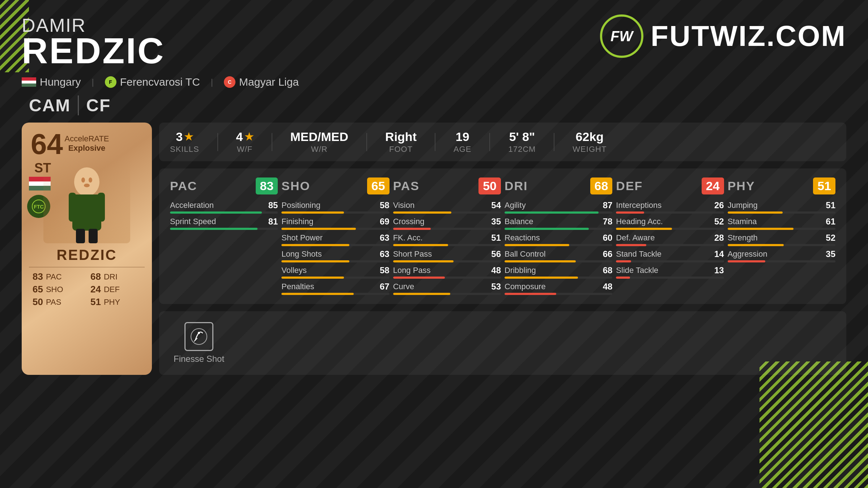  Describe the element at coordinates (670, 229) in the screenshot. I see `stat-bar-heading-acc.` at that location.